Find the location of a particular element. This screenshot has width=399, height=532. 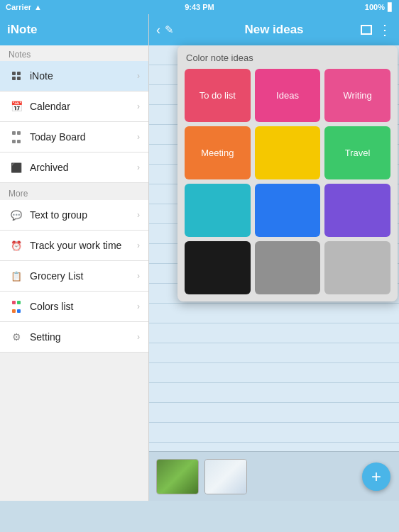

color-cell-teal is located at coordinates (217, 210).